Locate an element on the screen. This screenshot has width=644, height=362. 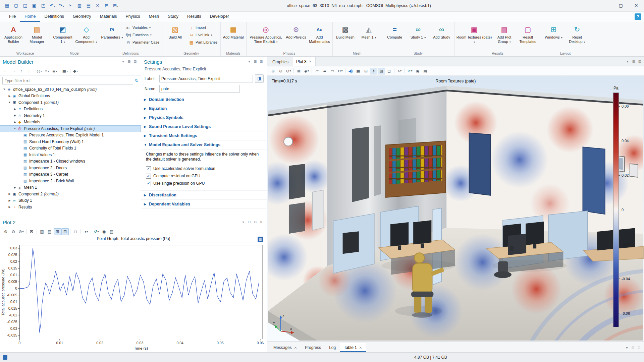
tree-impedance-2-doors: ▥ Impedance 2 - Doors is located at coordinates (70, 168).